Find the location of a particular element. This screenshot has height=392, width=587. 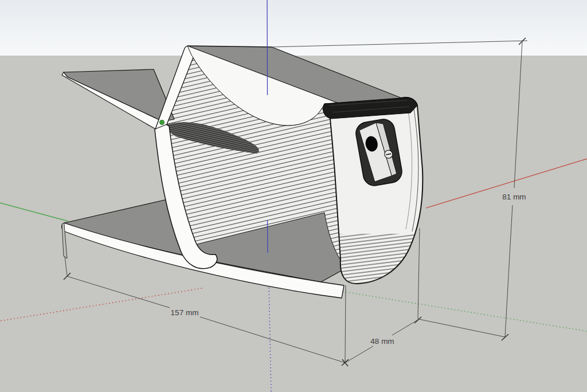

sky is located at coordinates (294, 28).